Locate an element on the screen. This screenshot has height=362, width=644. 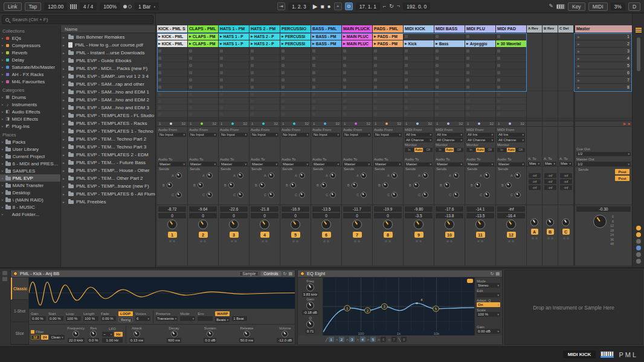
section-toggle-icon is located at coordinates (639, 248).